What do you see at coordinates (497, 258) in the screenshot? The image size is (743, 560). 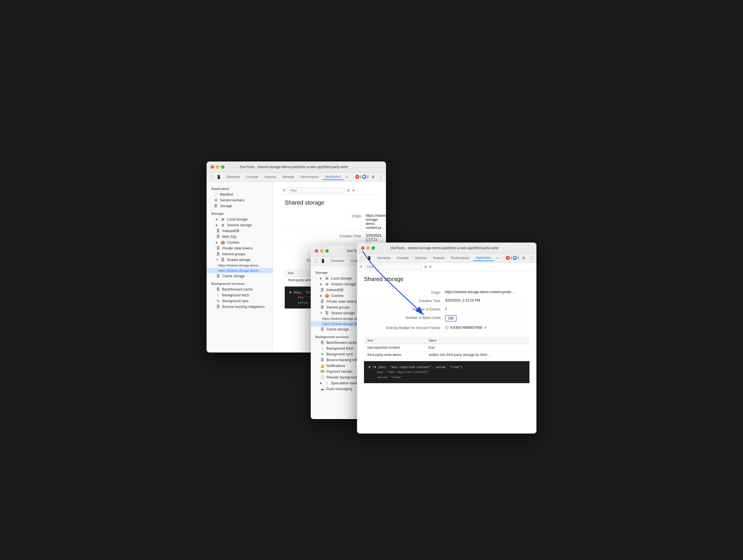 I see `more-tabs-front: »` at bounding box center [497, 258].